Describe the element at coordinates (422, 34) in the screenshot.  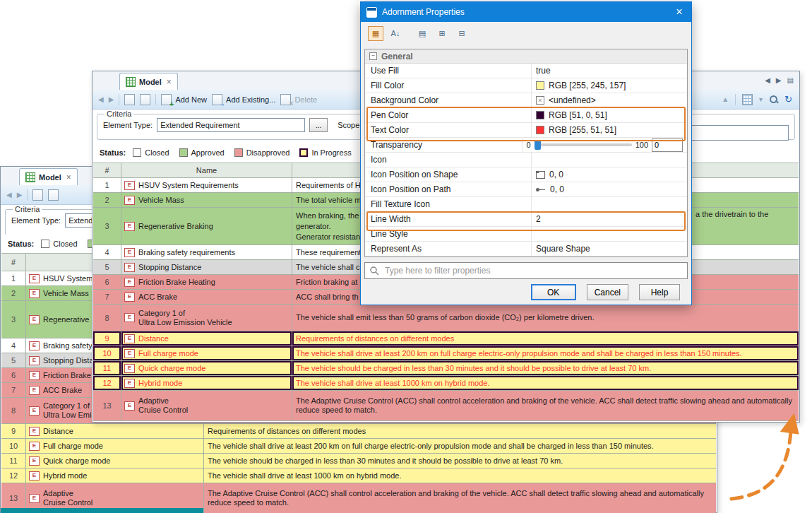
I see `description-pane-icon: ▤` at that location.